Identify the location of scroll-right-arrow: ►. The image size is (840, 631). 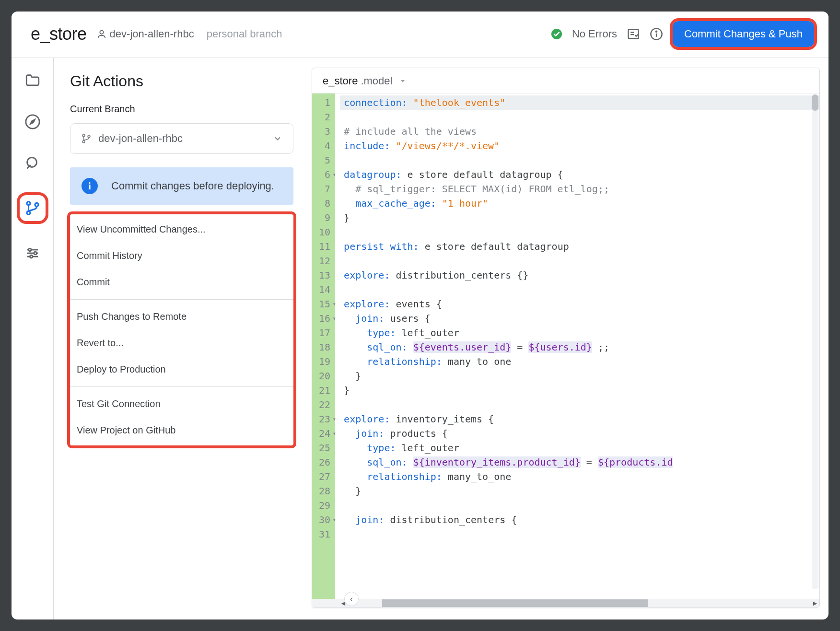
(815, 603).